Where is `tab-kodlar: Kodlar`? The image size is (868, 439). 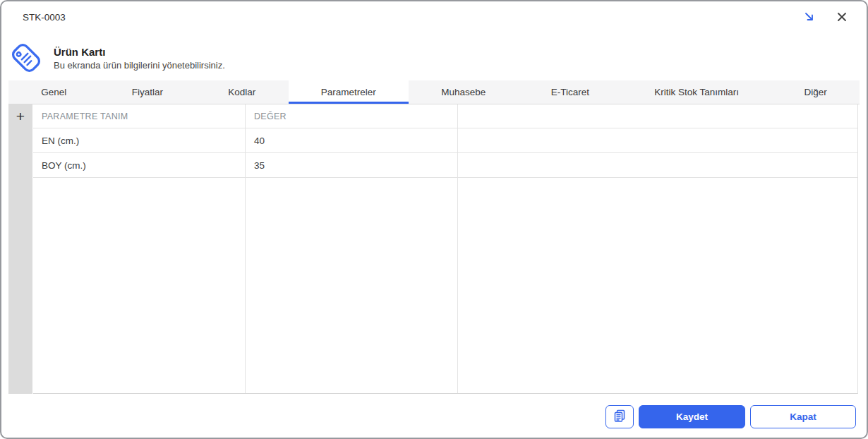
tab-kodlar: Kodlar is located at coordinates (241, 92).